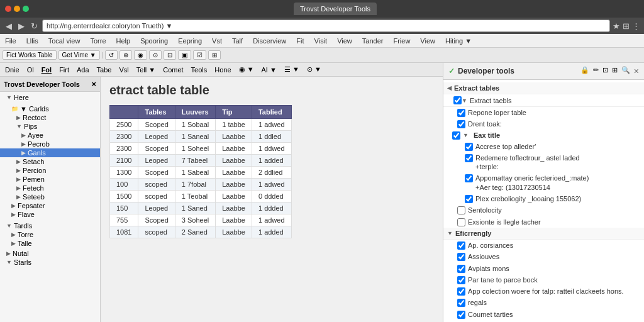  Describe the element at coordinates (335, 9) in the screenshot. I see `browser-tab: Trovst Developer Tools` at that location.